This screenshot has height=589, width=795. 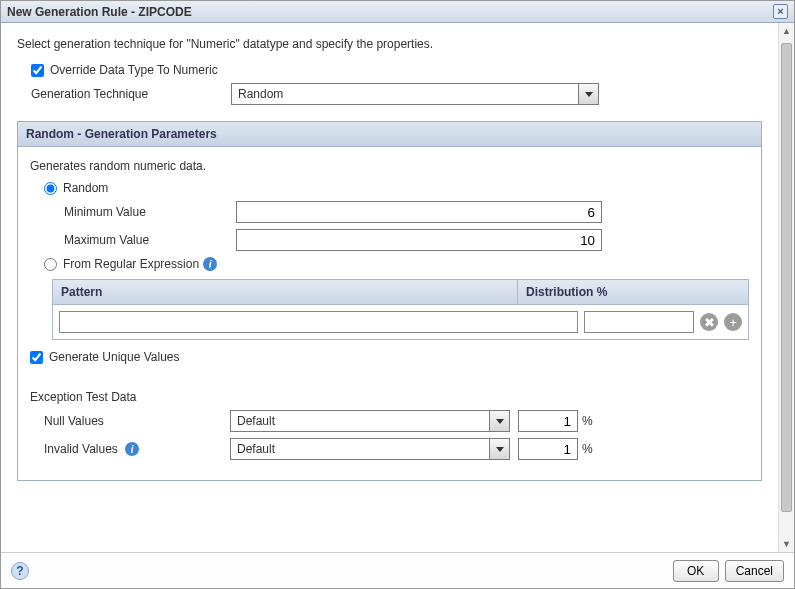 I want to click on gen-technique-label: Generation Technique, so click(x=131, y=94).